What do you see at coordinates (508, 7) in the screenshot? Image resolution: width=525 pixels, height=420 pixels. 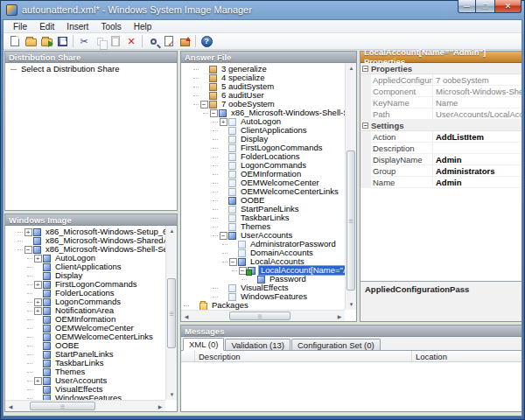 I see `close-button: ✕` at bounding box center [508, 7].